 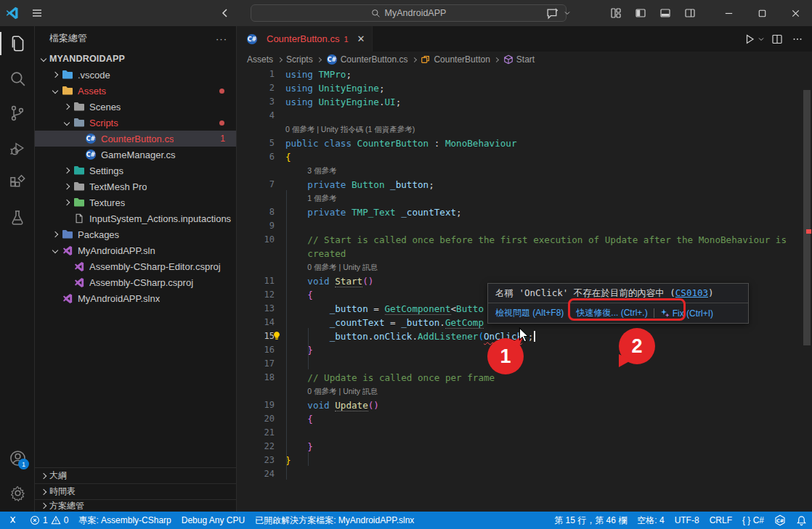 What do you see at coordinates (222, 39) in the screenshot?
I see `sidebar-more-icon: ···` at bounding box center [222, 39].